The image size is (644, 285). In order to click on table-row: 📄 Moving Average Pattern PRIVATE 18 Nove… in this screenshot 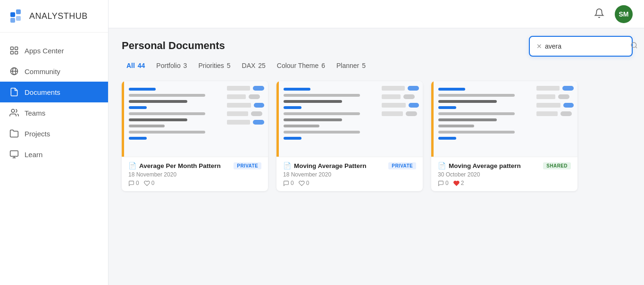, I will do `click(350, 136)`.